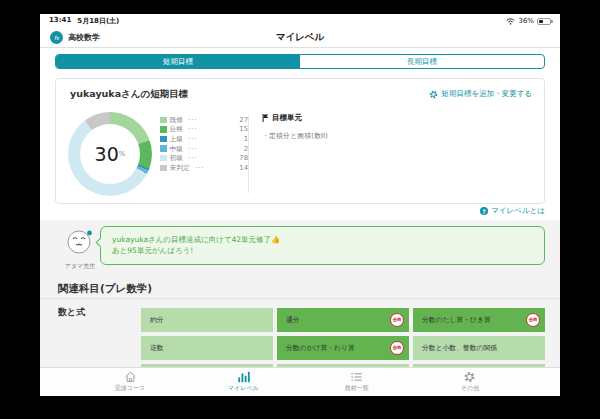 The width and height of the screenshot is (600, 419). What do you see at coordinates (300, 63) in the screenshot?
I see `tab-area: 短期目標 長期目標` at bounding box center [300, 63].